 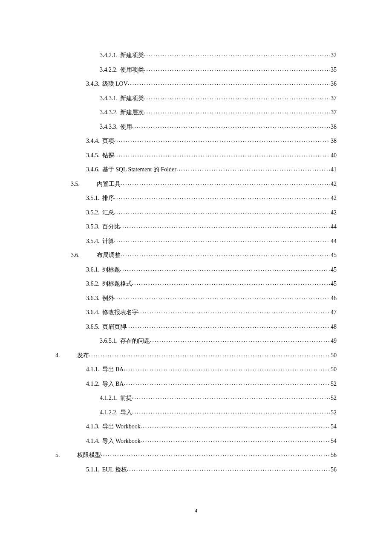 I want to click on toc-entry: 3.5.4.计算44, so click(x=196, y=241).